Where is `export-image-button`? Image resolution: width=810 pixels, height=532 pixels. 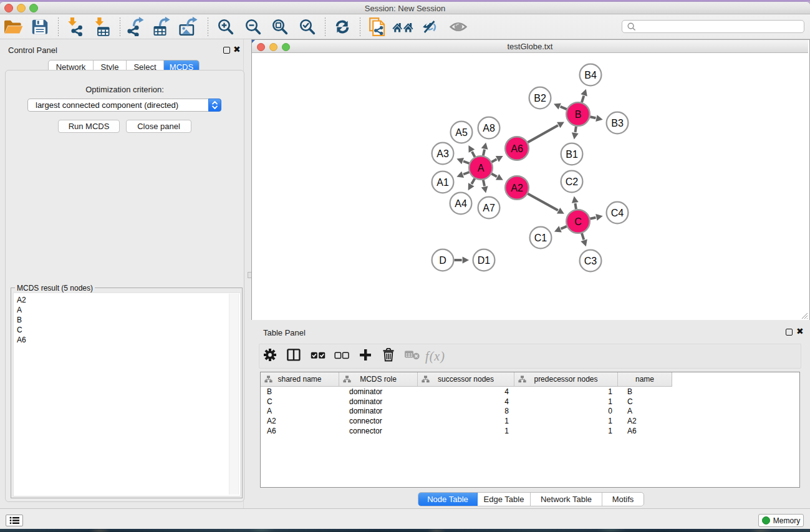
export-image-button is located at coordinates (188, 26).